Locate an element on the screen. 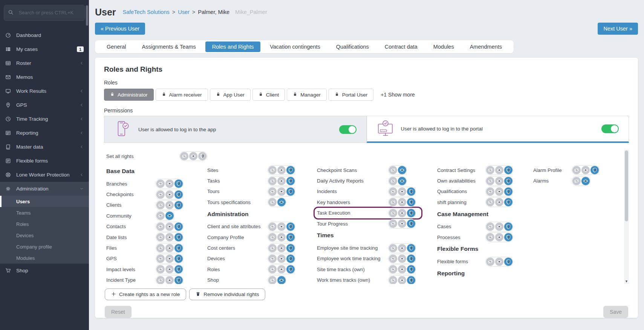  role-chip-alarm-receiver: Alarm receiver is located at coordinates (182, 95).